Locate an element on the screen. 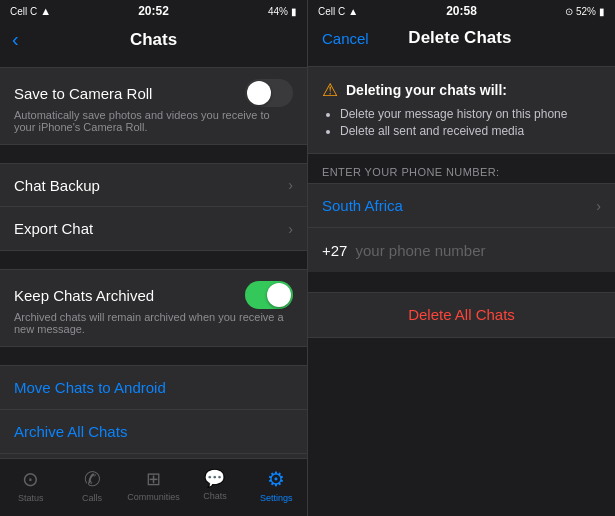  settings-tab-label: Settings is located at coordinates (276, 498).